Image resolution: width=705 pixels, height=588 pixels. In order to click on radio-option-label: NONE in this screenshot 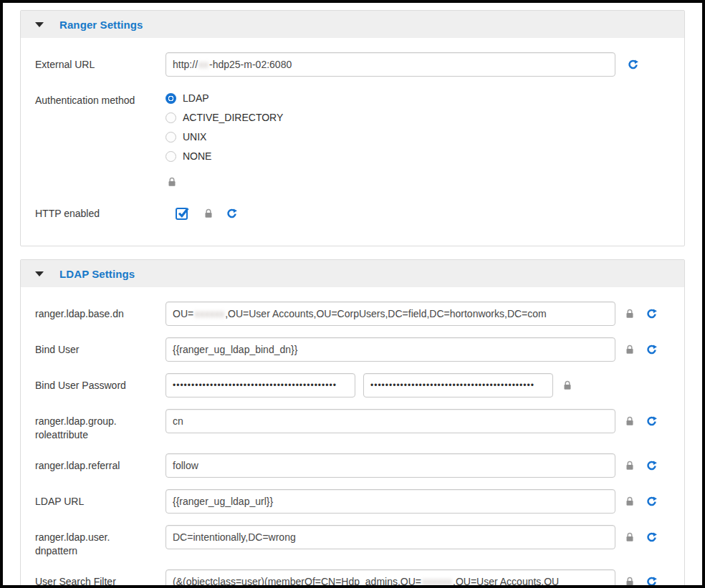, I will do `click(197, 156)`.